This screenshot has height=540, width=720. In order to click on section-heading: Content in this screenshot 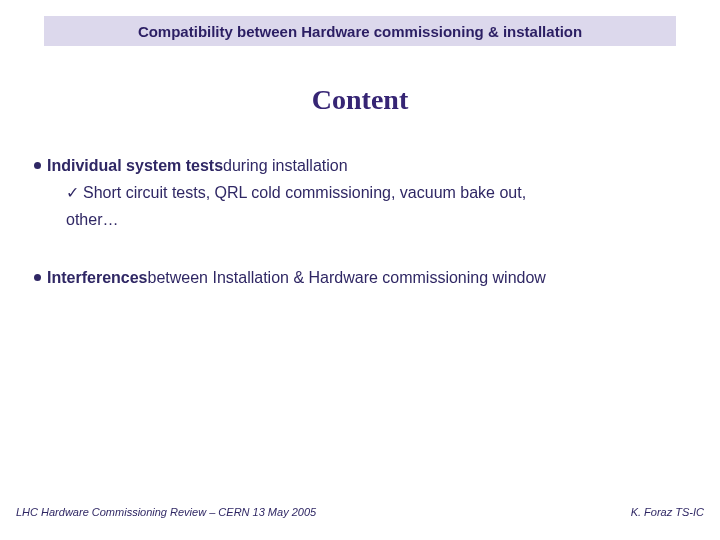, I will do `click(360, 100)`.